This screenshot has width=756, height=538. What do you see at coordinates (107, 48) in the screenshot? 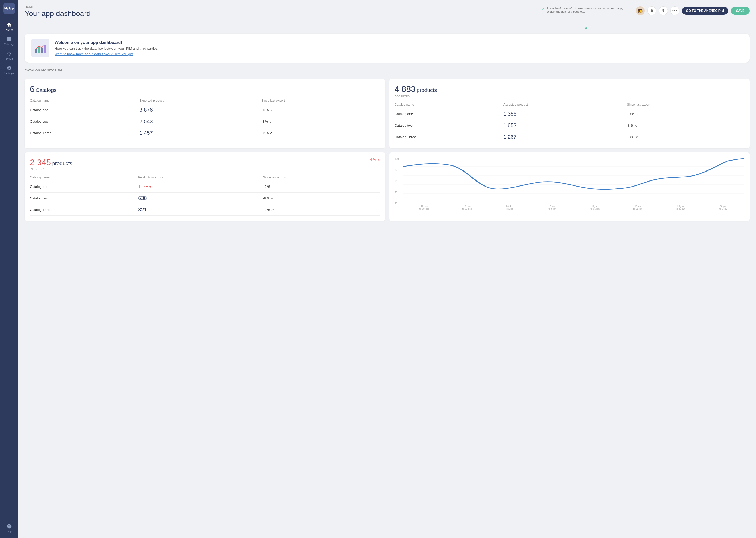
I see `welcome-description: Here you can track the data flow between…` at bounding box center [107, 48].